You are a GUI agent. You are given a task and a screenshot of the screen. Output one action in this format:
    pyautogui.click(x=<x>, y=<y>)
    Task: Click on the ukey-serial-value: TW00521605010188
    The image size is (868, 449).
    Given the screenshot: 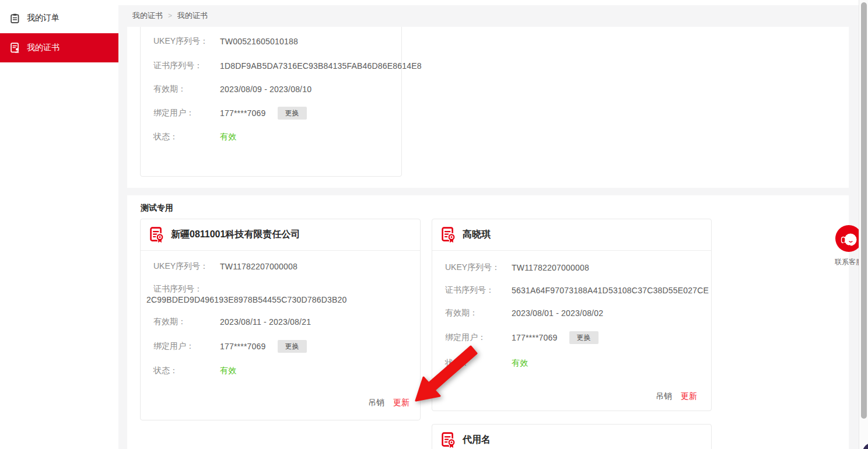 What is the action you would take?
    pyautogui.click(x=259, y=41)
    